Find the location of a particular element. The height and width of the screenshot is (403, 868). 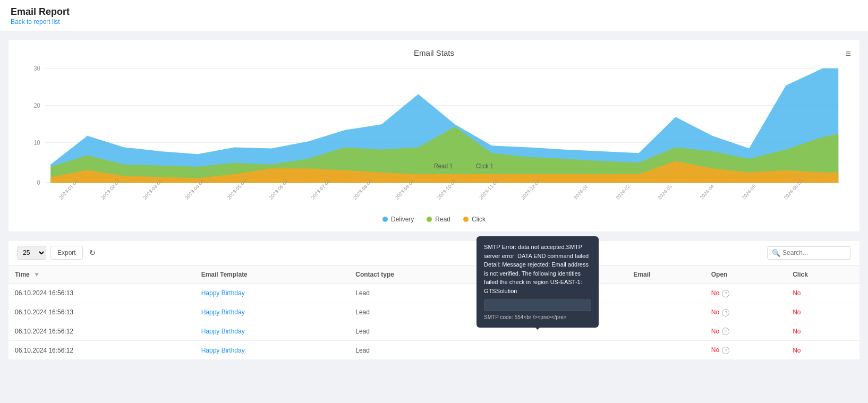

legend-click: Click is located at coordinates (474, 219).